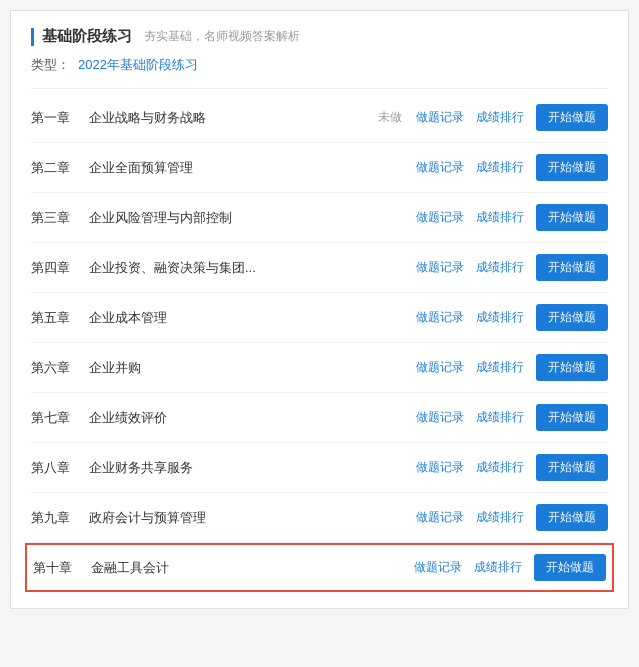 The width and height of the screenshot is (639, 667). I want to click on chapter-num: 第六章, so click(57, 368).